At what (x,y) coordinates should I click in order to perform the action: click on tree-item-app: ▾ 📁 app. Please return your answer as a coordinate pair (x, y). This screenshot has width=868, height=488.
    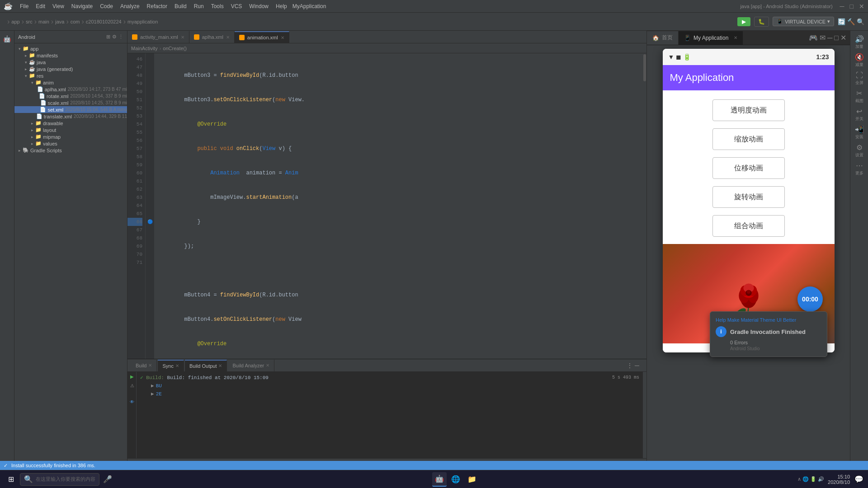
    Looking at the image, I should click on (71, 49).